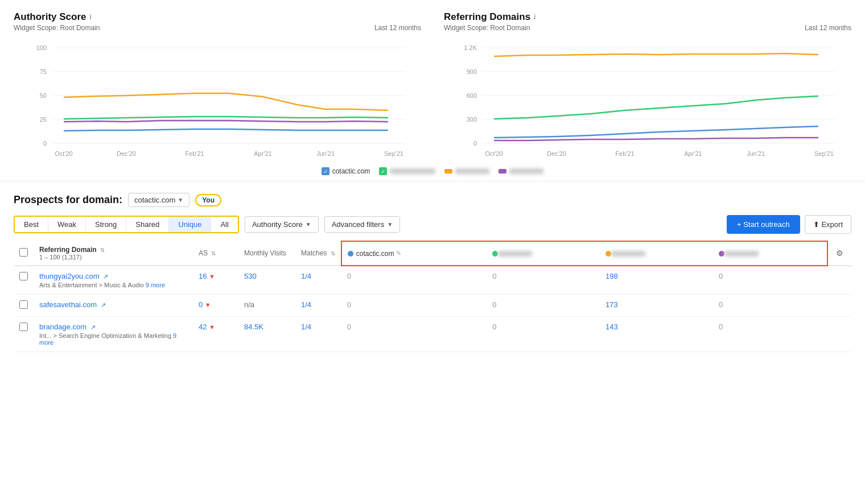 The height and width of the screenshot is (504, 865). What do you see at coordinates (487, 28) in the screenshot?
I see `referring-domains-scope: Widget Scope: Root Domain` at bounding box center [487, 28].